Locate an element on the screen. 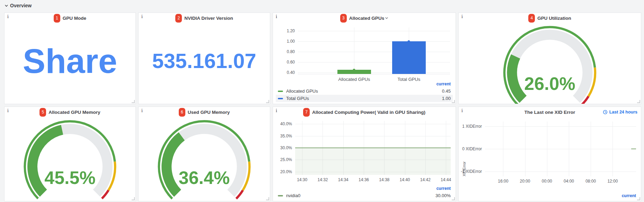 Image resolution: width=644 pixels, height=202 pixels. y-tick: 1.00 is located at coordinates (291, 41).